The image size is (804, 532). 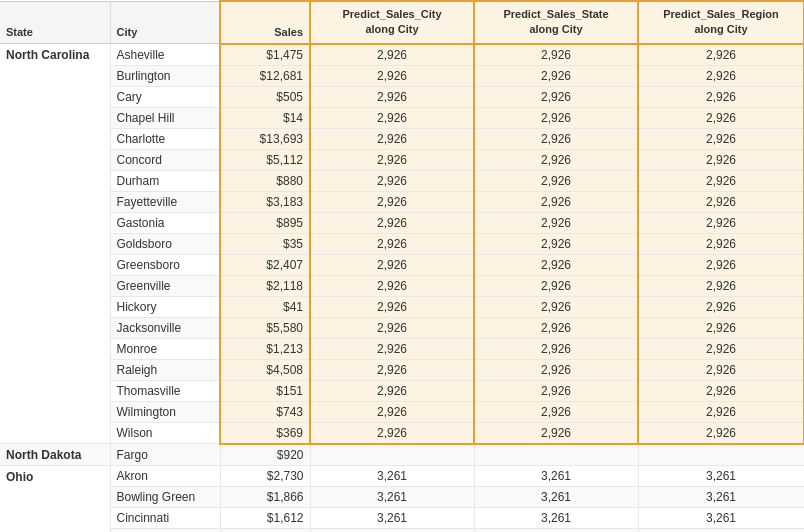 What do you see at coordinates (165, 348) in the screenshot?
I see `city-cell: Monroe` at bounding box center [165, 348].